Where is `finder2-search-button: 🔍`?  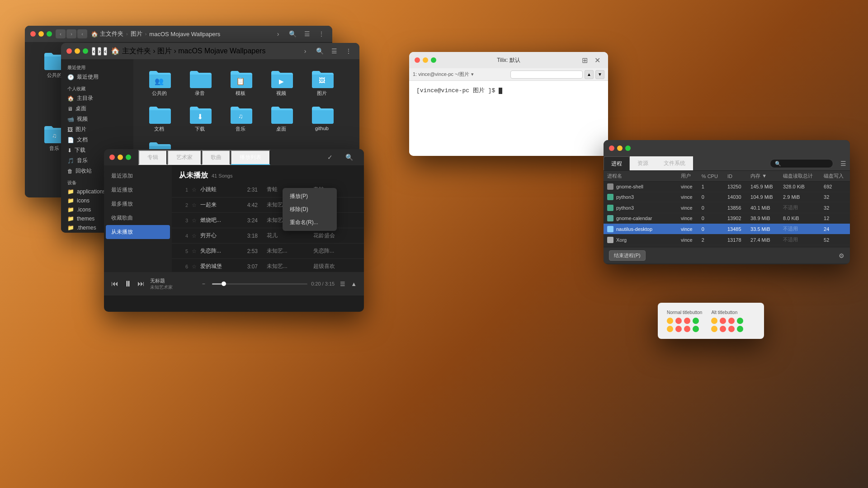
finder2-search-button: 🔍 is located at coordinates (320, 51).